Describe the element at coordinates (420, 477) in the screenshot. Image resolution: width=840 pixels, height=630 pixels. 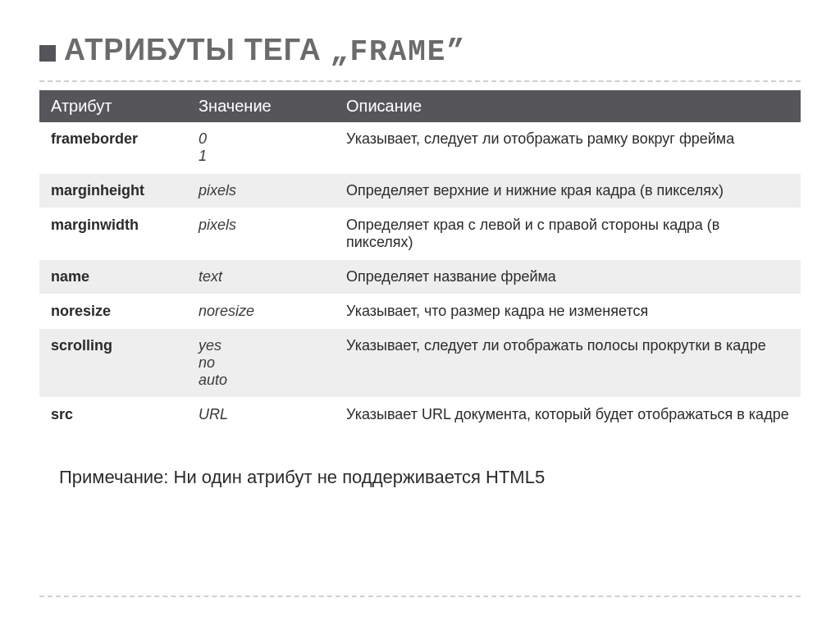
I see `note: Примечание: Ни один атрибут не поддержив…` at that location.